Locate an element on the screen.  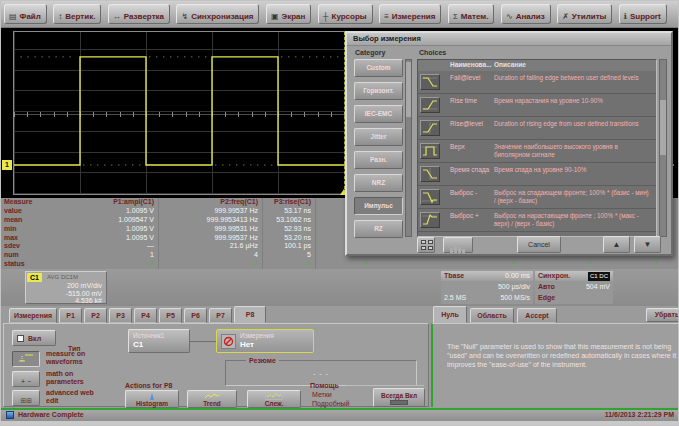
display-icon: ▣ is located at coordinates (275, 16).